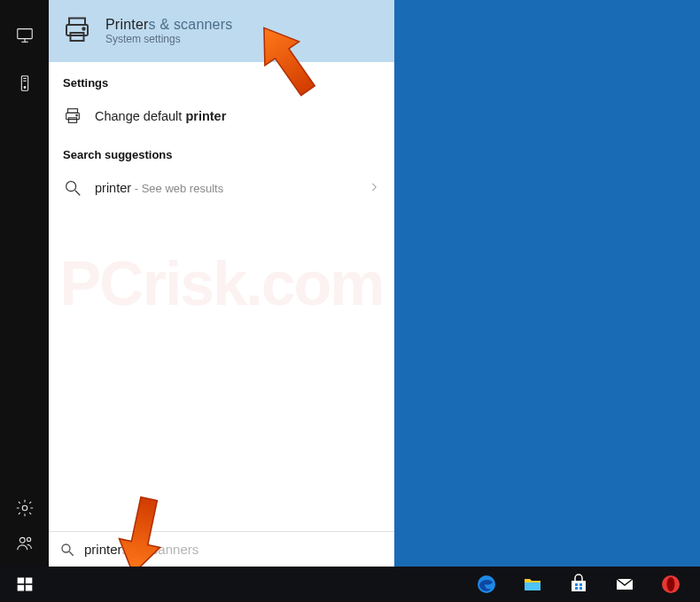  What do you see at coordinates (25, 508) in the screenshot?
I see `gear-icon` at bounding box center [25, 508].